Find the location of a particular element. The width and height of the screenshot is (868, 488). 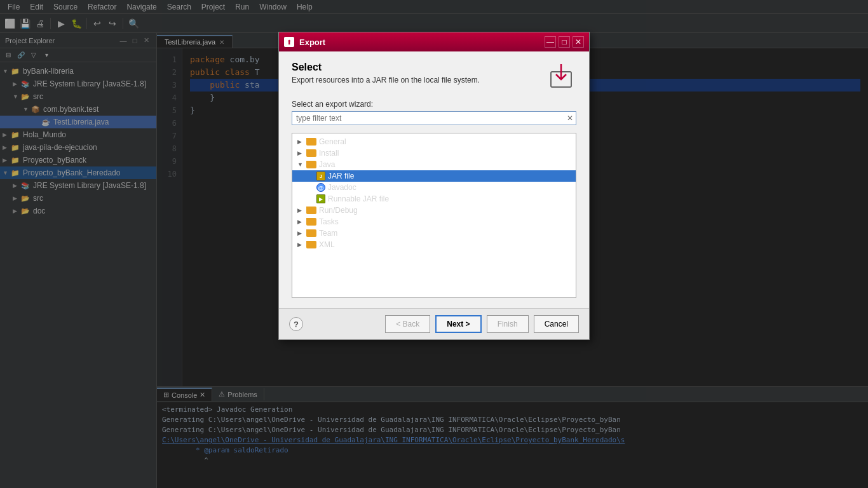

filter-input-wrap: ✕ is located at coordinates (434, 118).